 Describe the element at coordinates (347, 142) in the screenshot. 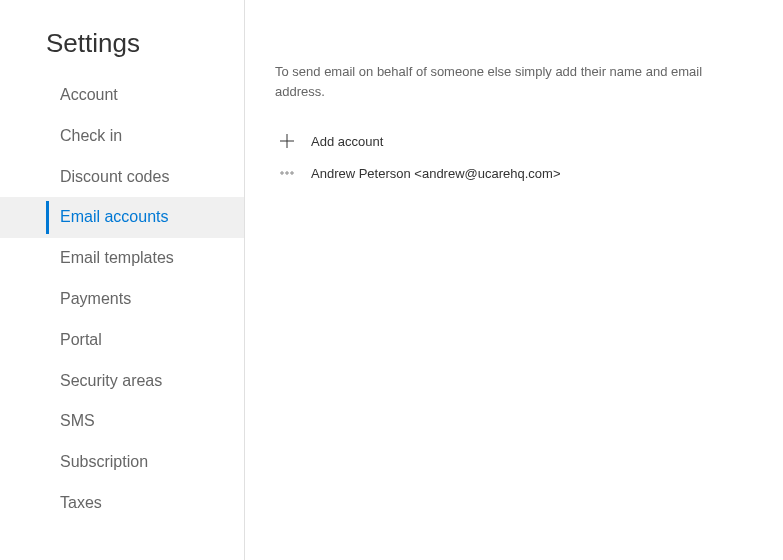

I see `add-account-label: Add account` at that location.